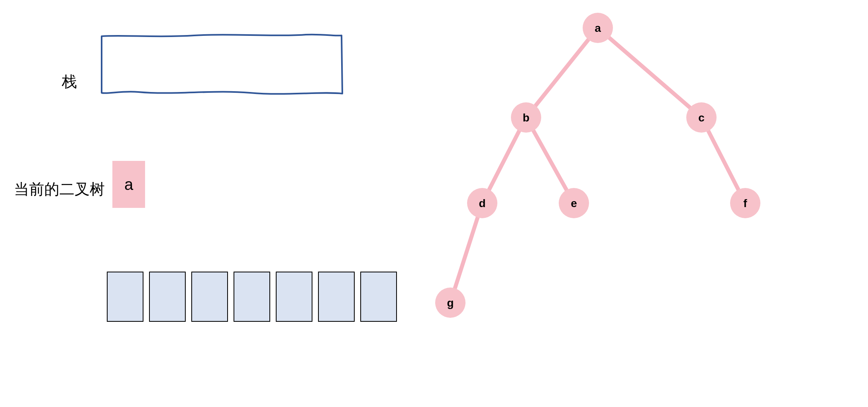  What do you see at coordinates (252, 297) in the screenshot?
I see `output-row` at bounding box center [252, 297].